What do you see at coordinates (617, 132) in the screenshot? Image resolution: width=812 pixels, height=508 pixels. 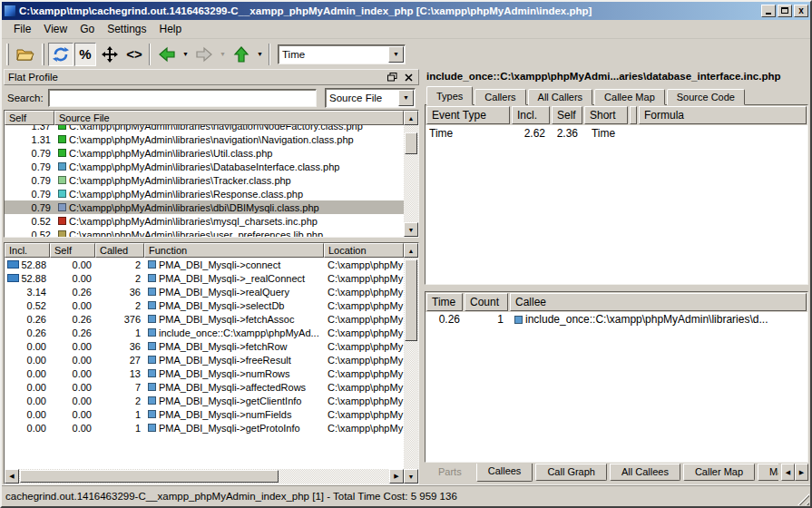 I see `event-type-row: Time 2.62 2.36 Time` at bounding box center [617, 132].